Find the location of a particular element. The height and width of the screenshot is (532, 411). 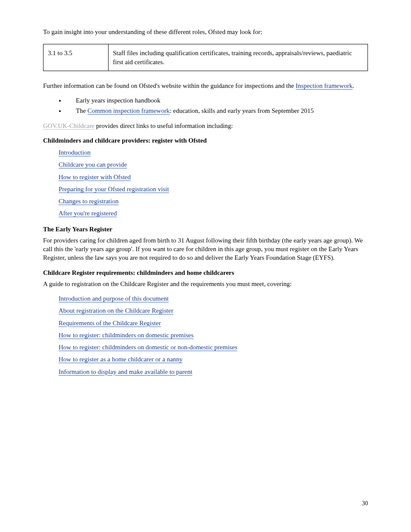

govuk-paragraph: GOV.UK-Childcare provides direct links t… is located at coordinates (206, 126).